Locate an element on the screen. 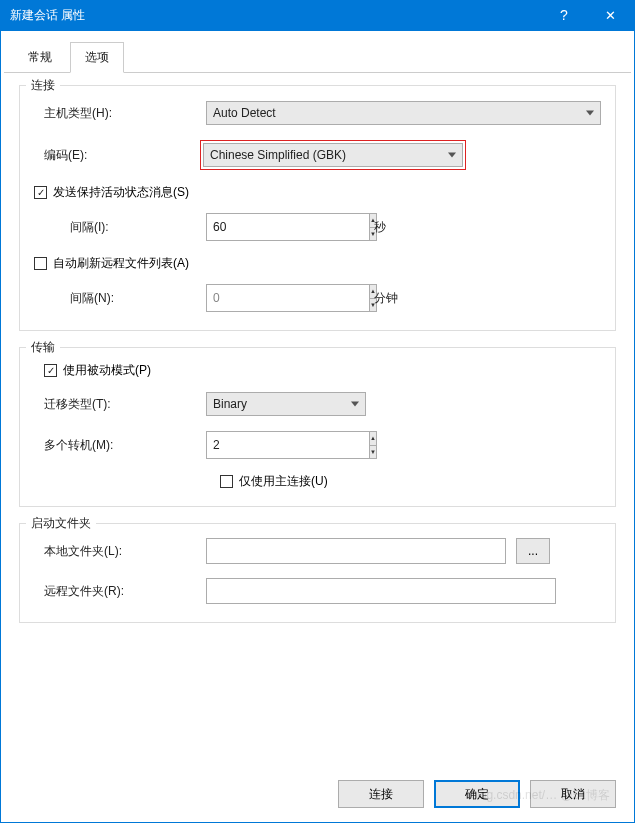 This screenshot has height=823, width=635. interval1-label: 间隔(I): is located at coordinates (120, 228).